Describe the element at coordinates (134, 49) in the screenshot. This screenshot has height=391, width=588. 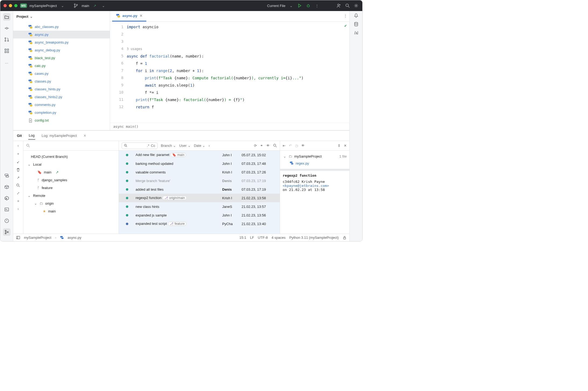
I see `usages-hint: 3 usages` at that location.